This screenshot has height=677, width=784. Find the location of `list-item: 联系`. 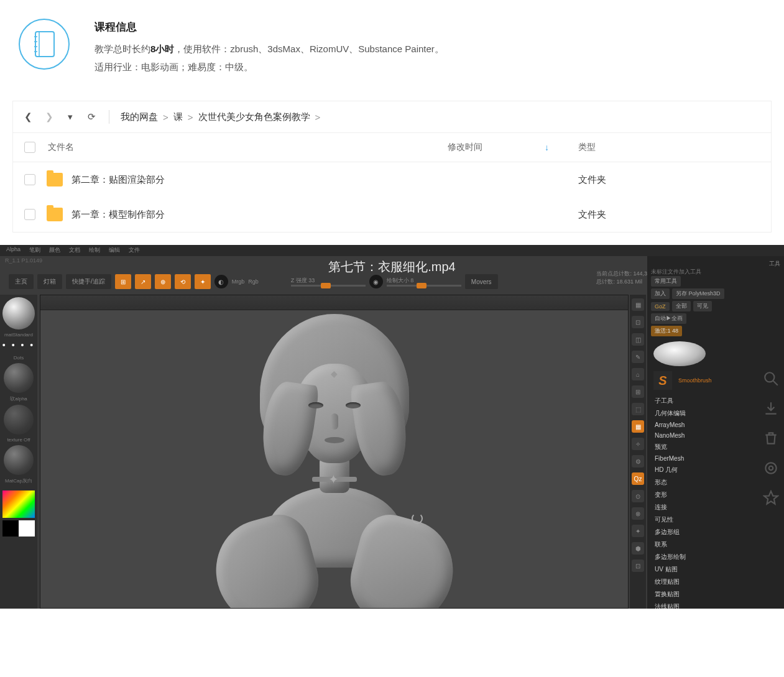

list-item: 联系 is located at coordinates (716, 545).